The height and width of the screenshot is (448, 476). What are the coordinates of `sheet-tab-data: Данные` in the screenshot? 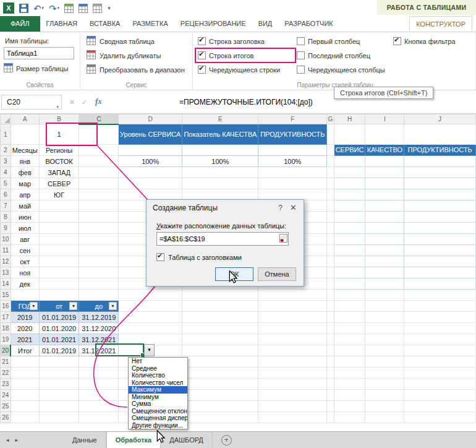 It's located at (85, 440).